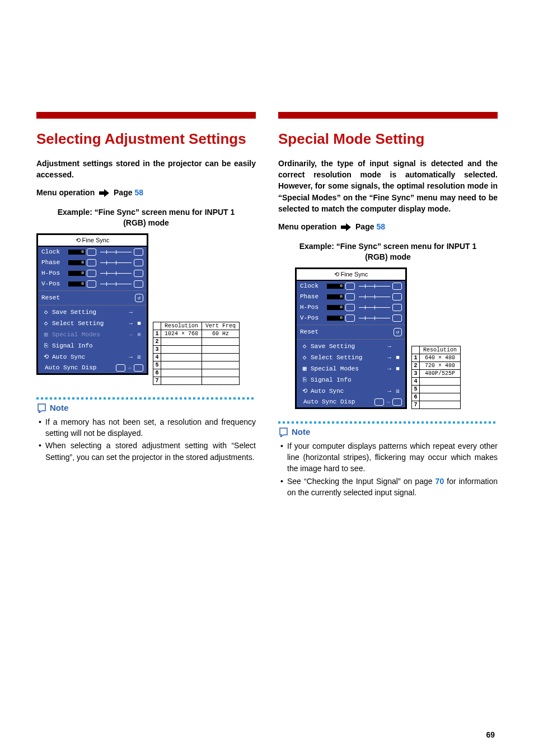 This screenshot has width=534, height=756. Describe the element at coordinates (42, 408) in the screenshot. I see `note-icon` at that location.